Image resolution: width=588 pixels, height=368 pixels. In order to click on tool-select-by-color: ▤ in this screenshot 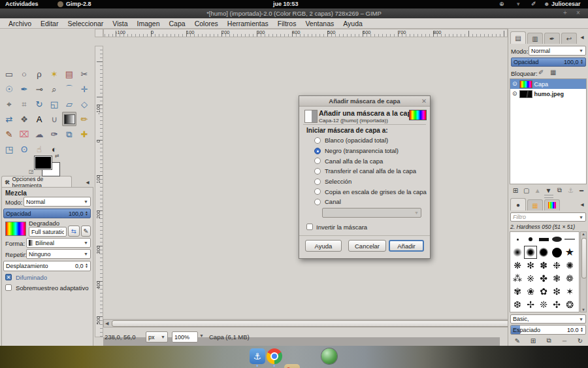, I will do `click(69, 74)`.